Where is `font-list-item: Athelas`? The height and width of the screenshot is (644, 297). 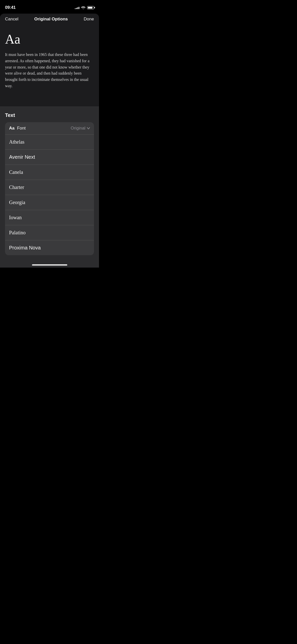
font-list-item: Athelas is located at coordinates (49, 142).